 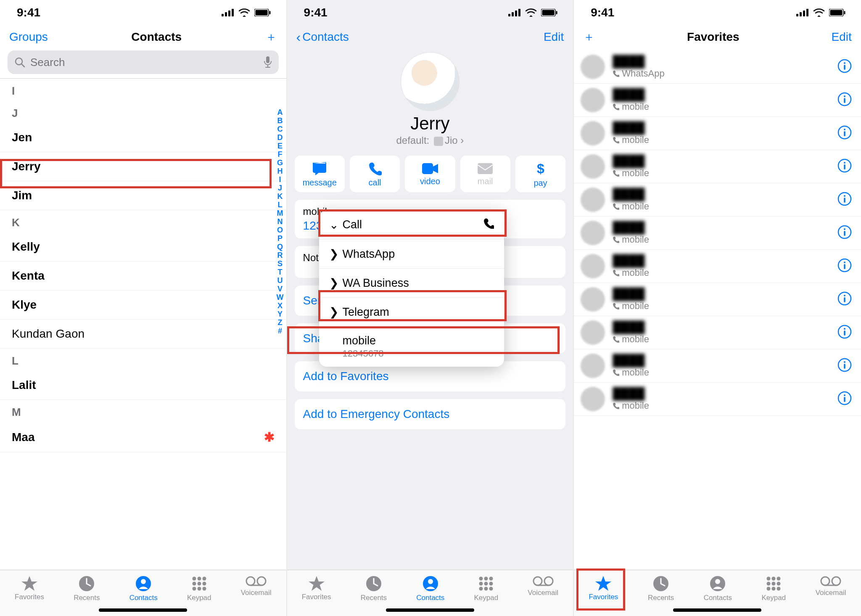 What do you see at coordinates (320, 174) in the screenshot?
I see `action-message: message` at bounding box center [320, 174].